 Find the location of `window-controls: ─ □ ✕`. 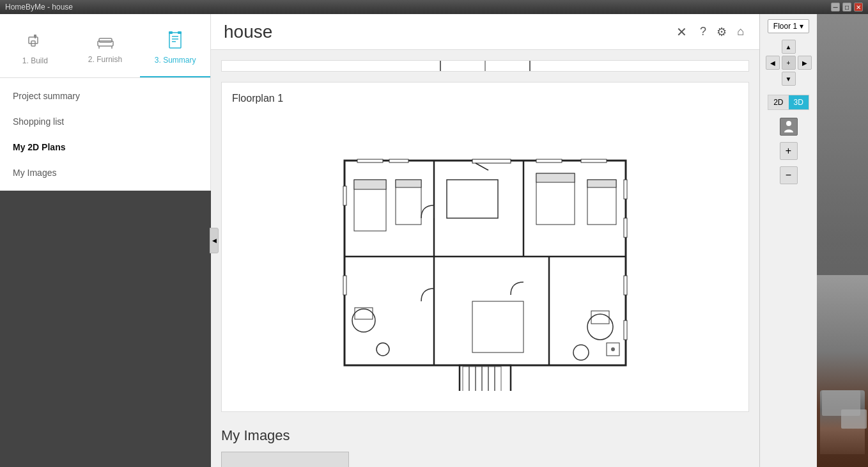

window-controls: ─ □ ✕ is located at coordinates (847, 7).